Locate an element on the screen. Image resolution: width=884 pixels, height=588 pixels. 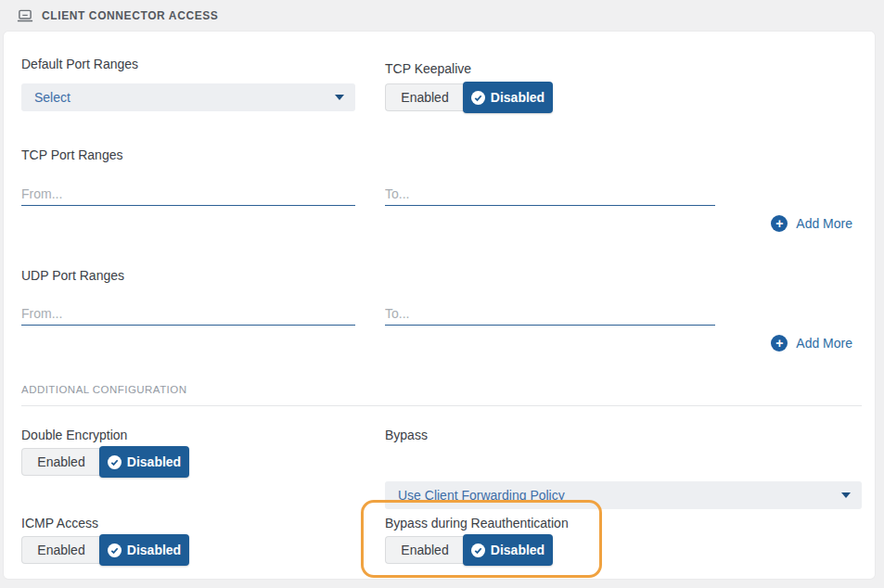
tcp-add-more-button: + Add More is located at coordinates (812, 224).